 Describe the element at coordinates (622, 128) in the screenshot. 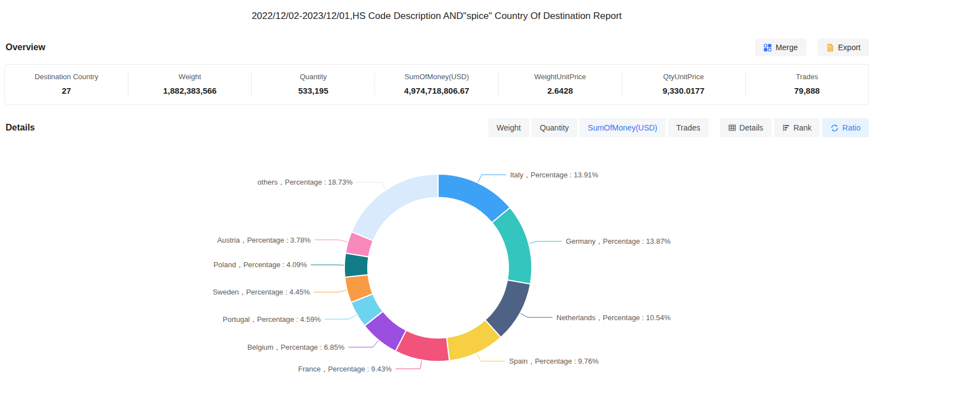

I see `tab-sum-of-money: SumOfMoney(USD)` at that location.